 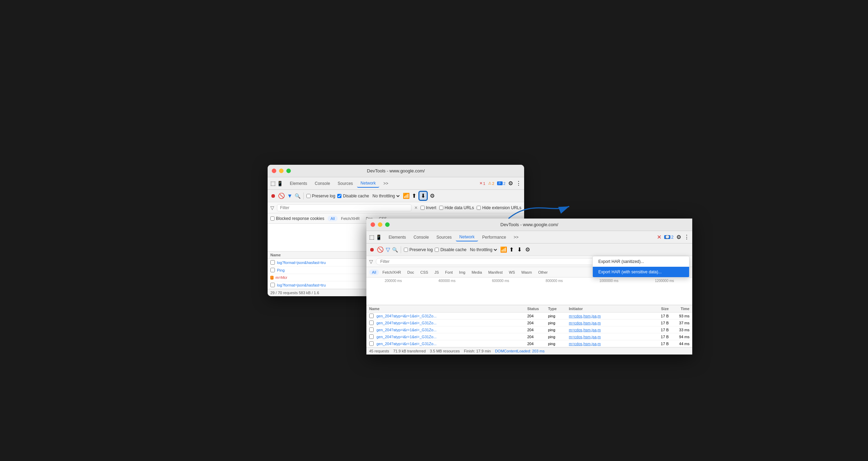 What do you see at coordinates (392, 272) in the screenshot?
I see `filter-tab-fetch-fg: Fetch/XHR` at bounding box center [392, 272].